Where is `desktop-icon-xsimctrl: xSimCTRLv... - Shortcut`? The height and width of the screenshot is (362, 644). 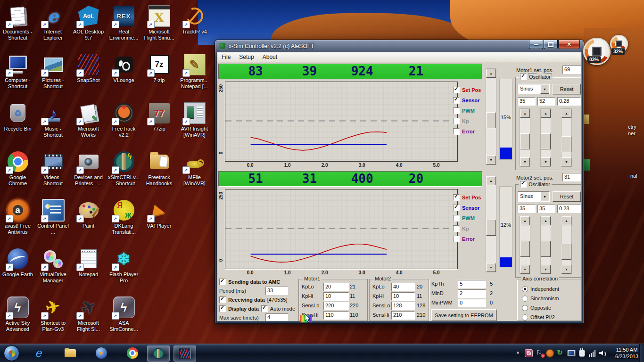 desktop-icon-xsimctrl: xSimCTRLv... - Shortcut is located at coordinates (124, 173).